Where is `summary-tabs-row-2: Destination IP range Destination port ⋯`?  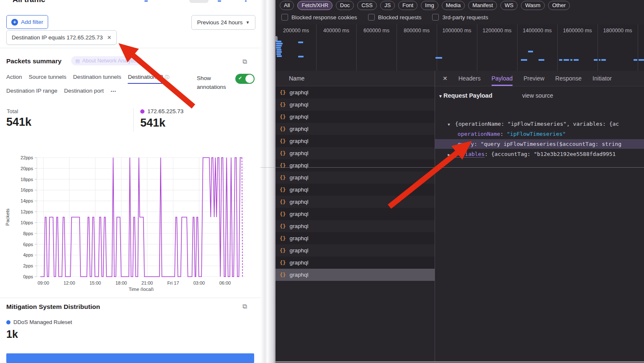 summary-tabs-row-2: Destination IP range Destination port ⋯ is located at coordinates (61, 92).